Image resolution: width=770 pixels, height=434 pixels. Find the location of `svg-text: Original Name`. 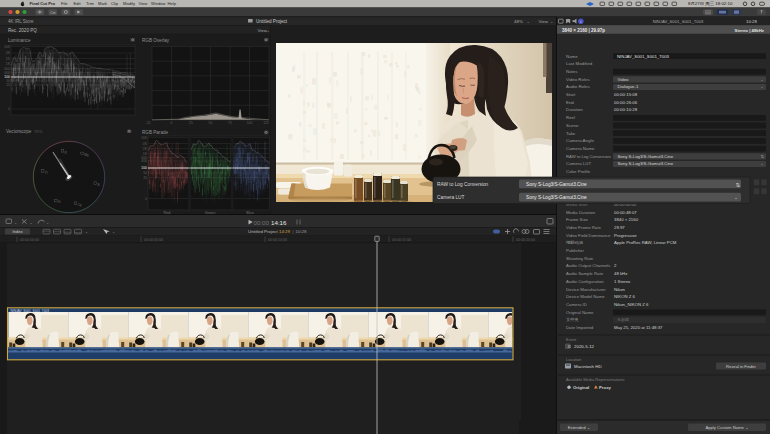

svg-text: Original Name is located at coordinates (580, 312).